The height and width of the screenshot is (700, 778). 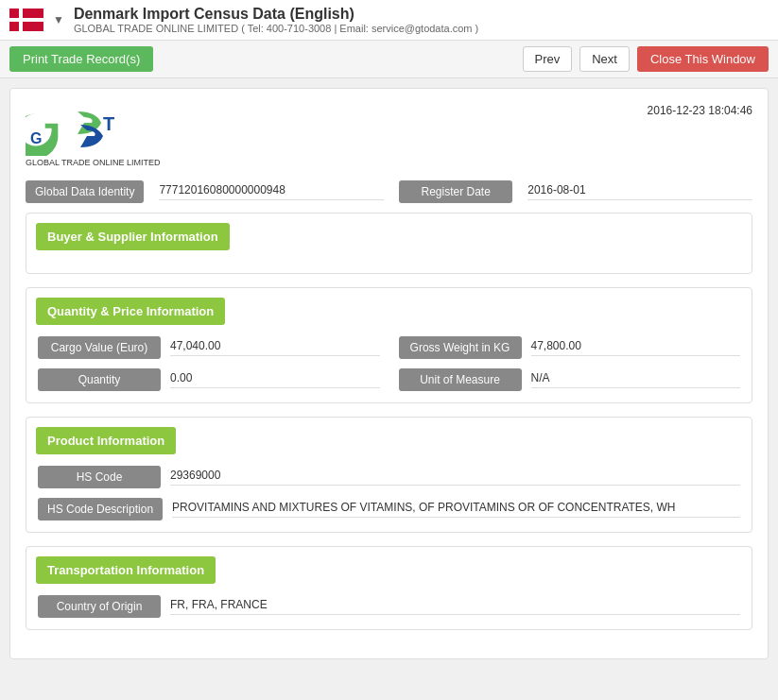 What do you see at coordinates (389, 497) in the screenshot?
I see `product-body: HS Code 29369000 HS Code Description PRO…` at bounding box center [389, 497].